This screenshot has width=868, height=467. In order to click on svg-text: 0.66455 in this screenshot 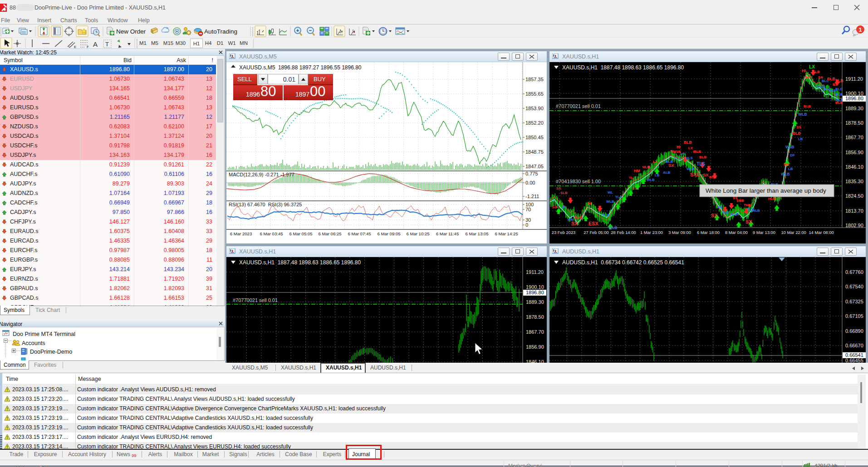, I will do `click(854, 360)`.